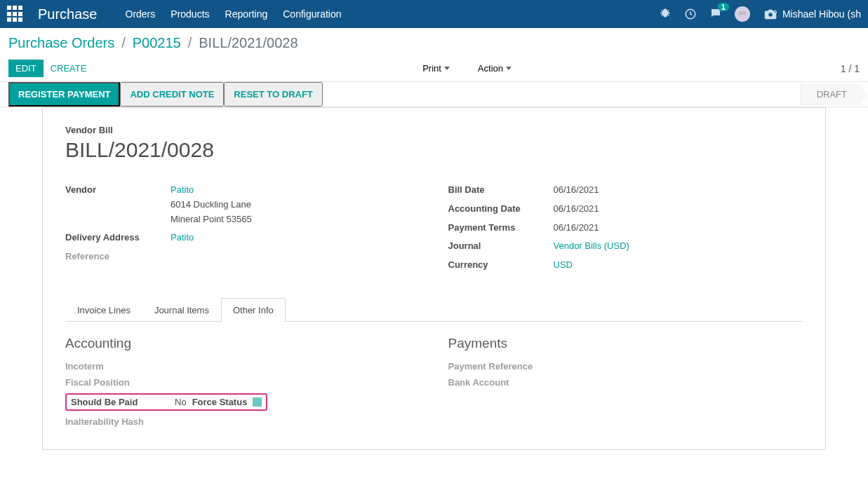  Describe the element at coordinates (243, 343) in the screenshot. I see `accounting-heading: Accounting` at that location.